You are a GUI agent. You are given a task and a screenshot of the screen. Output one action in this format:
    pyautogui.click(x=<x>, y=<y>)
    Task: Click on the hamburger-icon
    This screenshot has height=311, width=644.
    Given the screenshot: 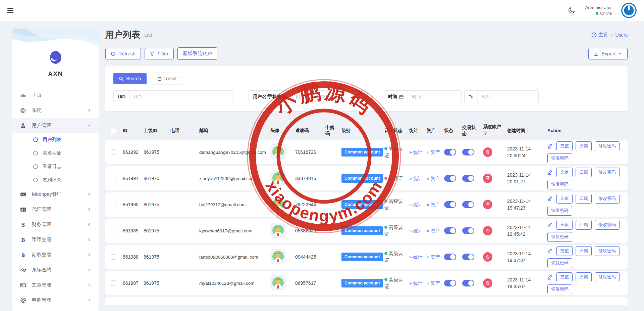 What is the action you would take?
    pyautogui.click(x=12, y=10)
    